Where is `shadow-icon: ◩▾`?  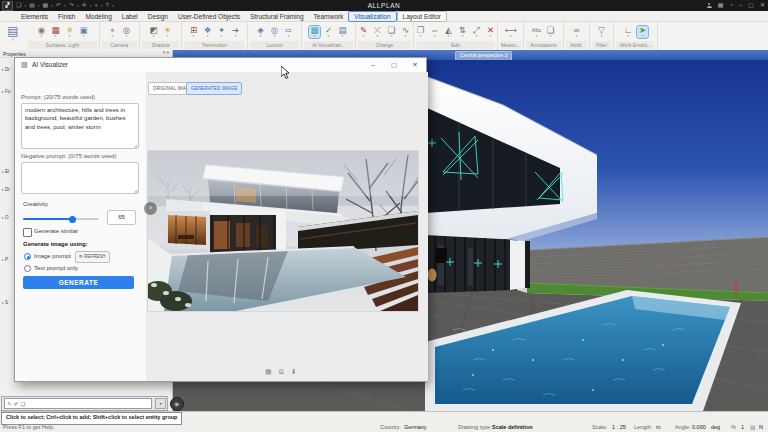 shadow-icon: ◩▾ is located at coordinates (154, 32).